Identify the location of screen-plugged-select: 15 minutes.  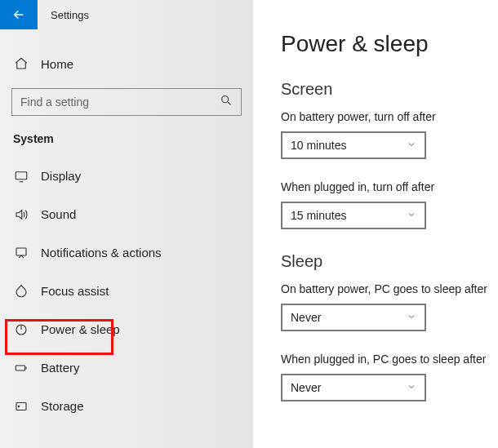
(353, 215).